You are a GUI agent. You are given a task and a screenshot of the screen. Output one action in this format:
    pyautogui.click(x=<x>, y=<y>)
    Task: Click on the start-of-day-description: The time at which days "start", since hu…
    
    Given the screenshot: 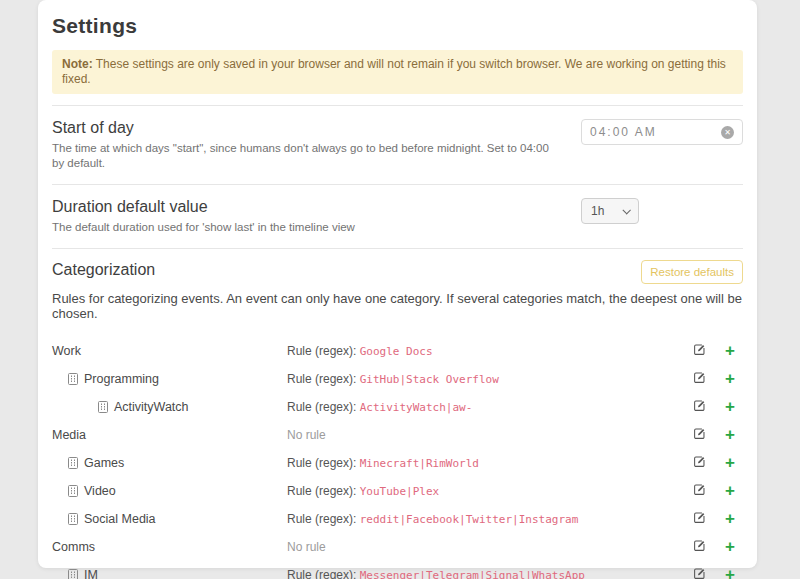 What is the action you would take?
    pyautogui.click(x=302, y=156)
    